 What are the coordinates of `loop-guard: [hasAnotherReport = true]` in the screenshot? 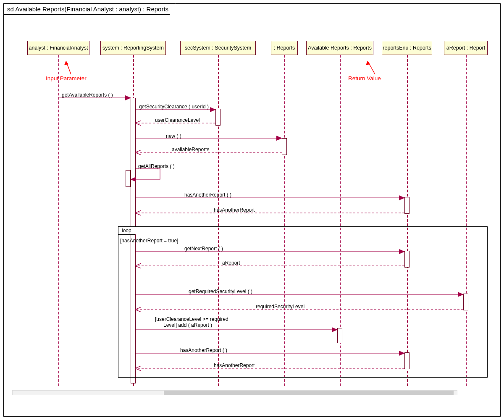 It's located at (149, 241).